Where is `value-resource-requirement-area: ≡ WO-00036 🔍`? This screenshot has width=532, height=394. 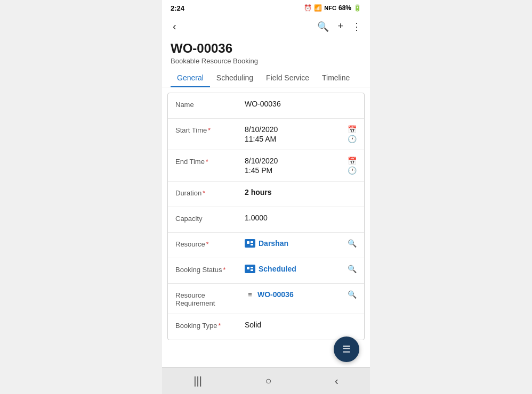
value-resource-requirement-area: ≡ WO-00036 🔍 is located at coordinates (301, 294).